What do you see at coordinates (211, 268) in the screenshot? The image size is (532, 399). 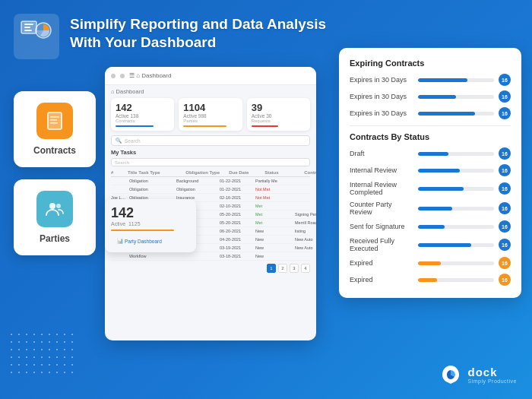 I see `pagination: 1 2 3 4` at bounding box center [211, 268].